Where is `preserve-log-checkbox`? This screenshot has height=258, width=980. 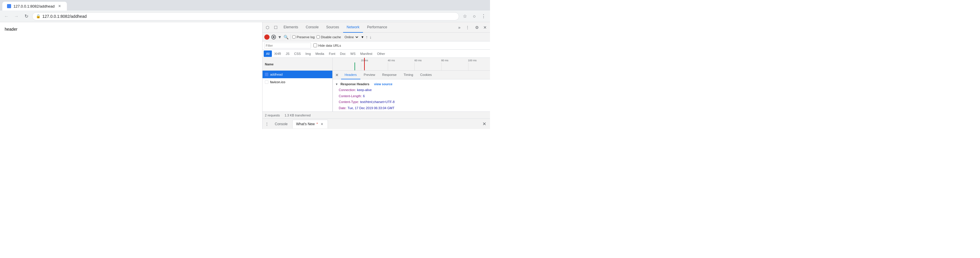
preserve-log-checkbox is located at coordinates (294, 37).